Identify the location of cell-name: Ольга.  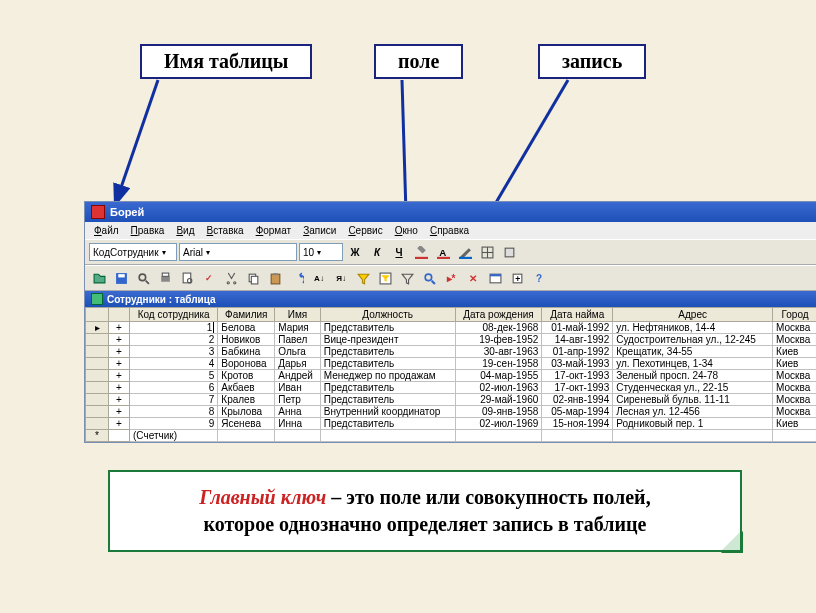
(298, 352).